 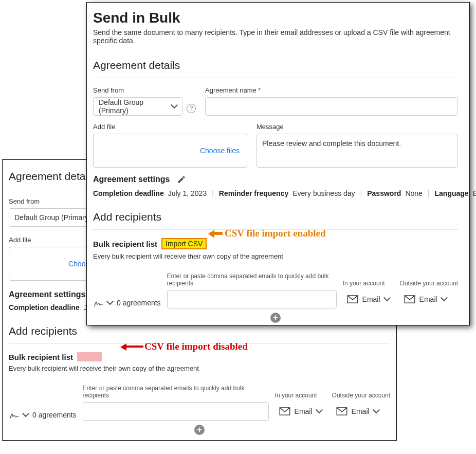 What do you see at coordinates (132, 179) in the screenshot?
I see `agreement-settings-label: Agreement settings` at bounding box center [132, 179].